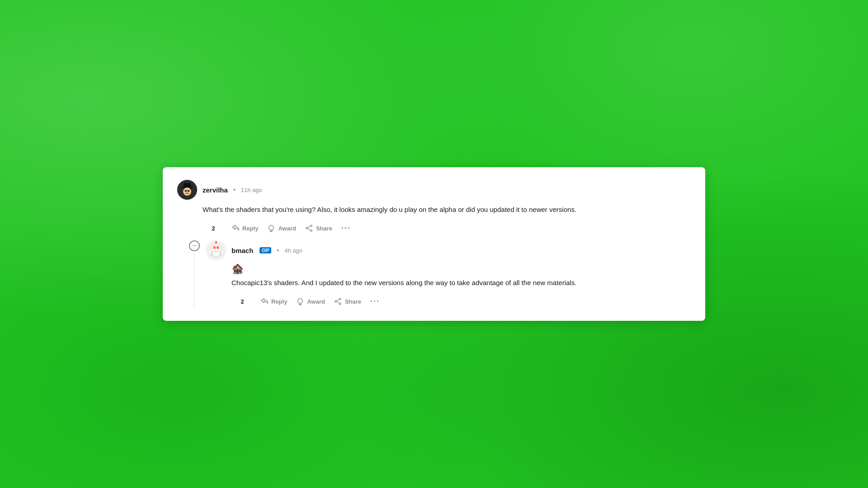 The width and height of the screenshot is (868, 488). What do you see at coordinates (187, 190) in the screenshot?
I see `avatar-image` at bounding box center [187, 190].